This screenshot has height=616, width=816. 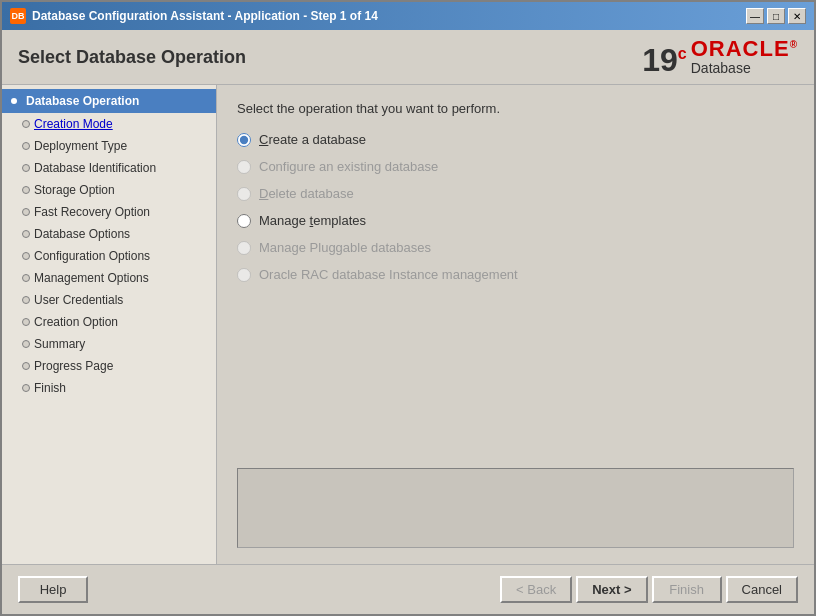 What do you see at coordinates (306, 194) in the screenshot?
I see `radio-label-delete-db: Delete database` at bounding box center [306, 194].